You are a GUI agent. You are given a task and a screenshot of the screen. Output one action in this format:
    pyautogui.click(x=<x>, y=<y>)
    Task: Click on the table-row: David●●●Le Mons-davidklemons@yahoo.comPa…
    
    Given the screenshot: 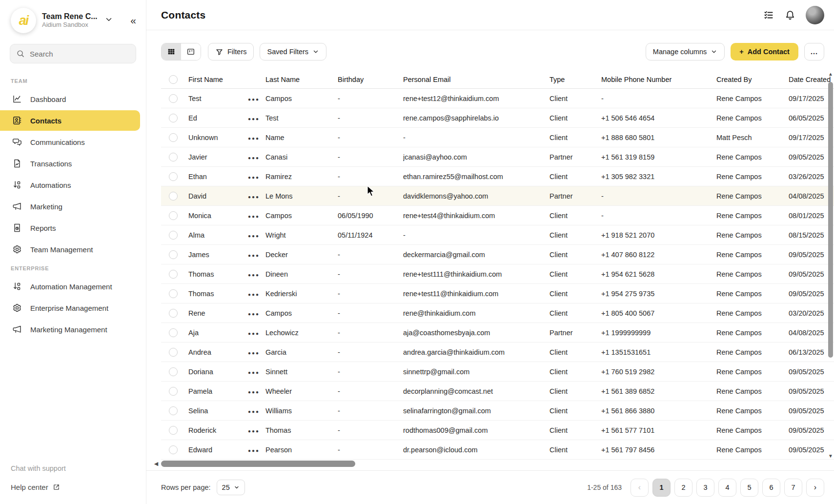 What is the action you would take?
    pyautogui.click(x=498, y=196)
    